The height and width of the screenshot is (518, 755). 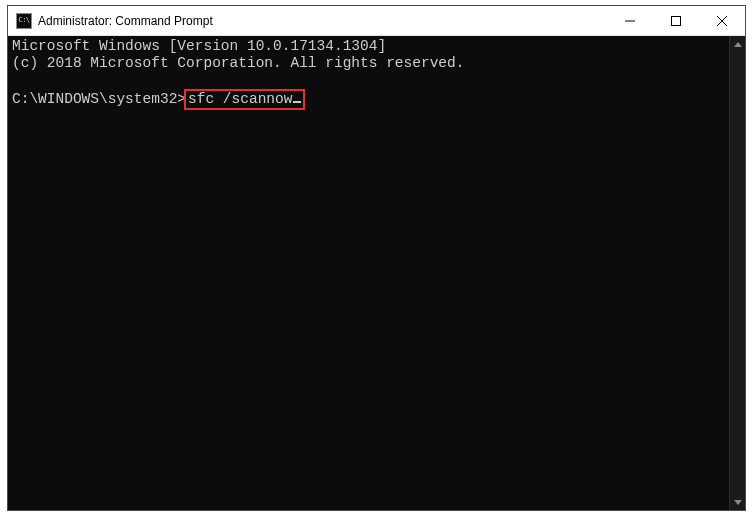 I want to click on version-line: Microsoft Windows [Version 10.0.17134.13…, so click(x=199, y=46).